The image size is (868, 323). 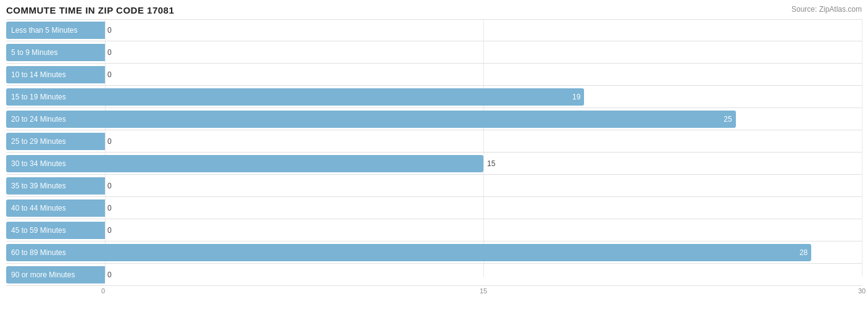 I want to click on bar-label: 15 to 19 Minutes, so click(x=56, y=97).